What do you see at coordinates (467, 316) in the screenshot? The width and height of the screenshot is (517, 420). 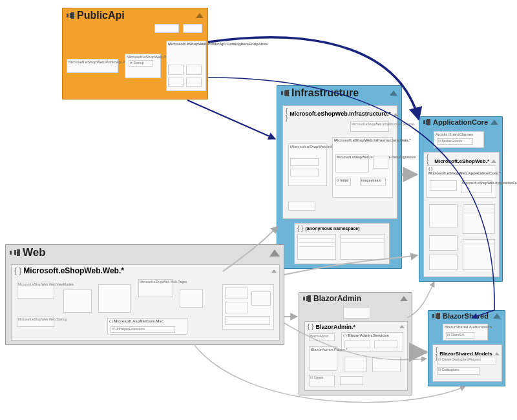 I see `module-header: BlazorShared` at bounding box center [467, 316].